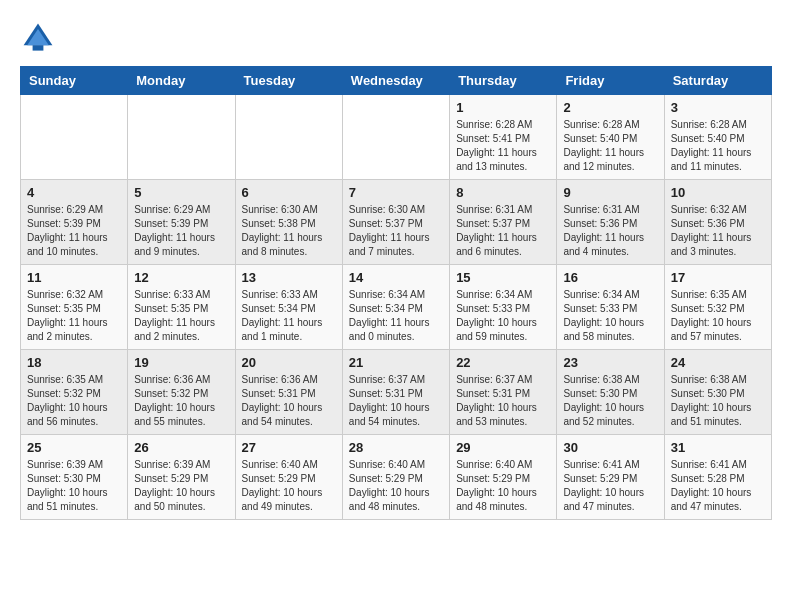 The height and width of the screenshot is (612, 792). I want to click on day-cell: 4Sunrise: 6:29 AM Sunset: 5:39 PM Daylig…, so click(74, 222).